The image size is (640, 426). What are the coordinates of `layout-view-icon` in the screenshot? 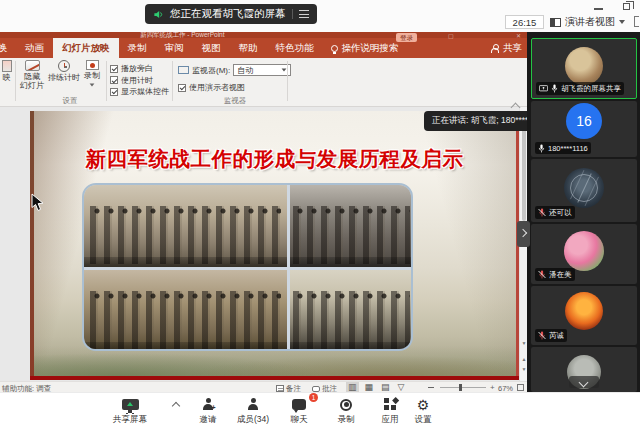 It's located at (556, 22).